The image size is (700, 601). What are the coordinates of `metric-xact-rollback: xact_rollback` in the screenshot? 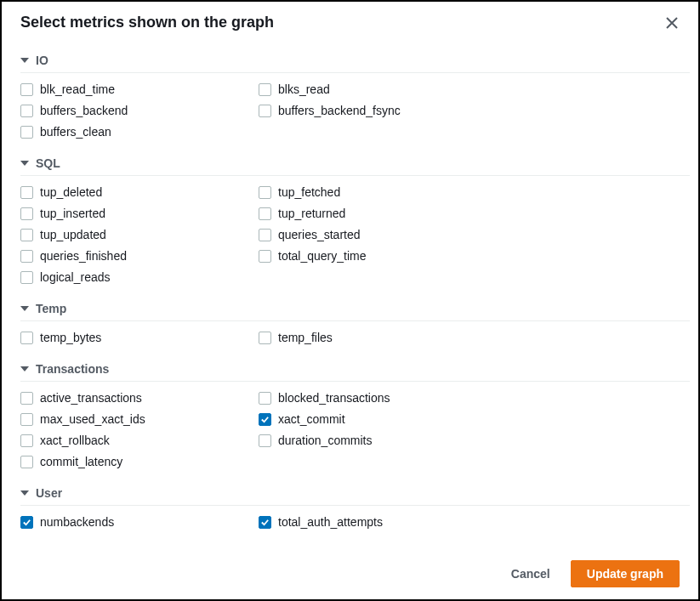 It's located at (139, 440).